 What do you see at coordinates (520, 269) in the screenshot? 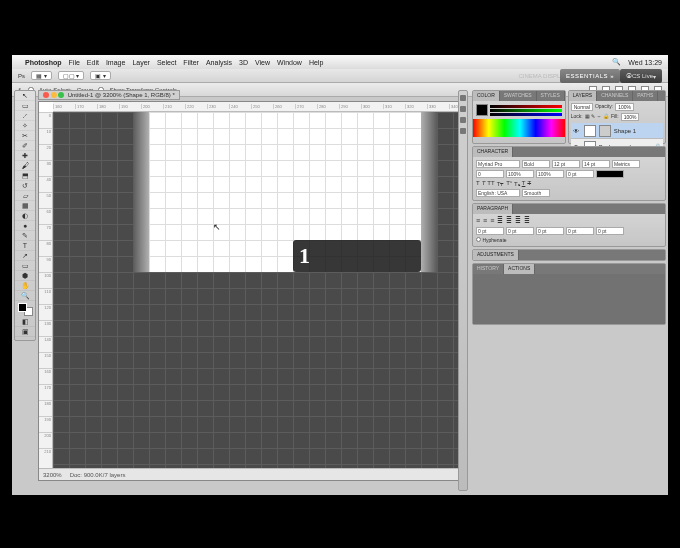
I see `tab-actions: ACTIONS` at bounding box center [520, 269].